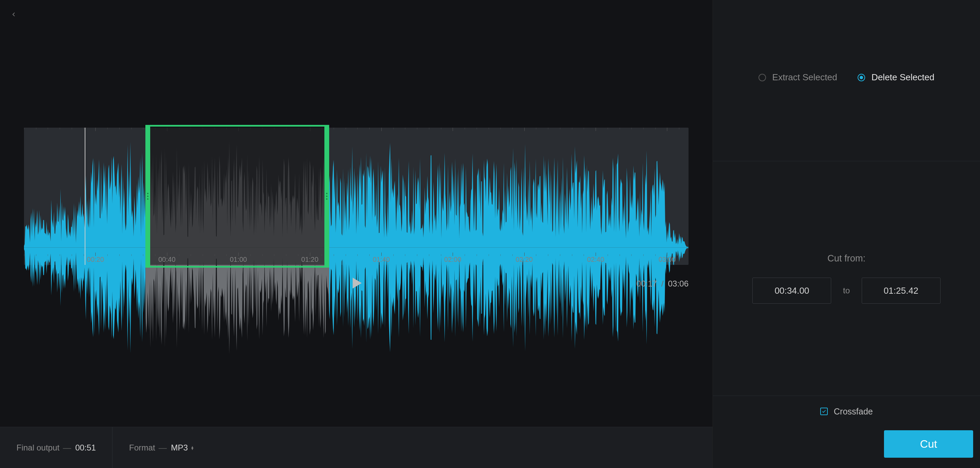  I want to click on to-label: to, so click(846, 291).